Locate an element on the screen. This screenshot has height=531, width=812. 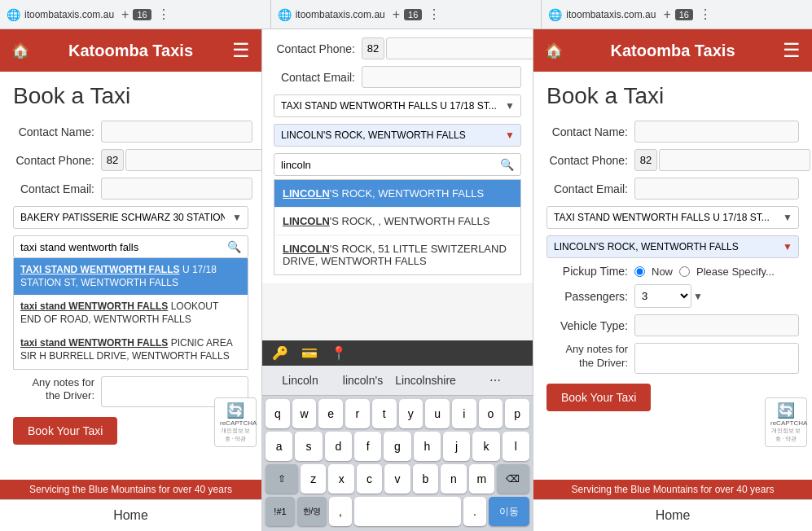
key-space is located at coordinates (407, 511).